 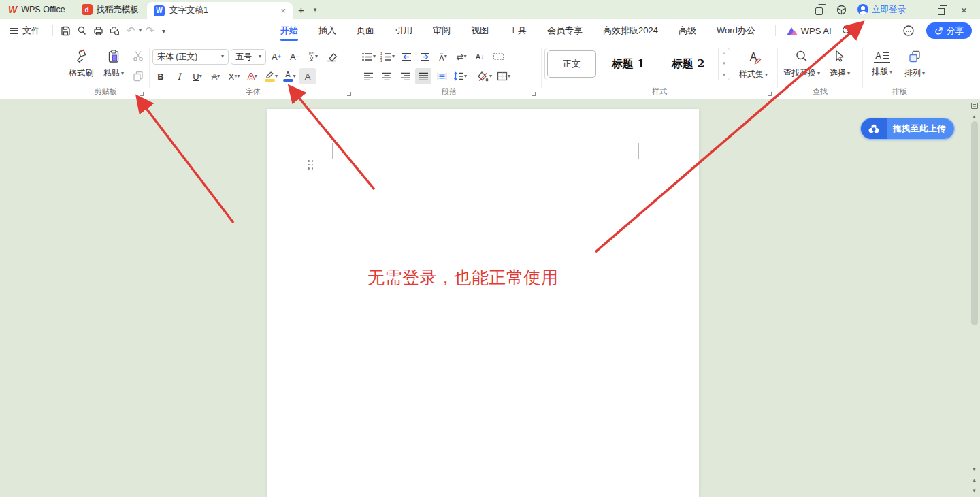 What do you see at coordinates (289, 76) in the screenshot?
I see `font-color-button: A ▾` at bounding box center [289, 76].